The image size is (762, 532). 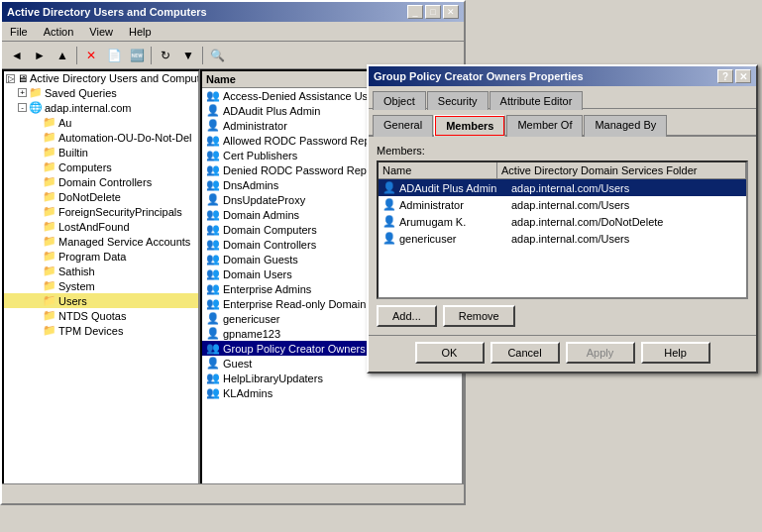 I want to click on saved-queries-expand: +, so click(x=22, y=93).